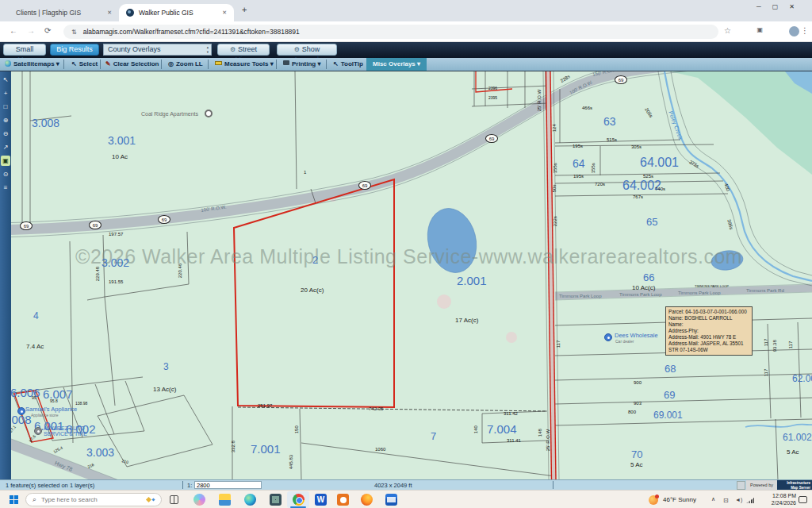  Describe the element at coordinates (98, 274) in the screenshot. I see `map-label: 229.48` at that location.